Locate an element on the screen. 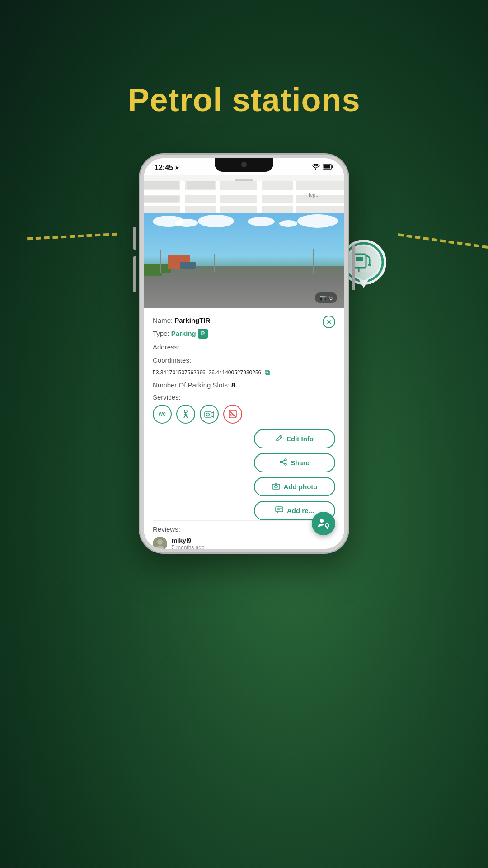 This screenshot has height=868, width=488. service-no-fire: NO is located at coordinates (233, 414).